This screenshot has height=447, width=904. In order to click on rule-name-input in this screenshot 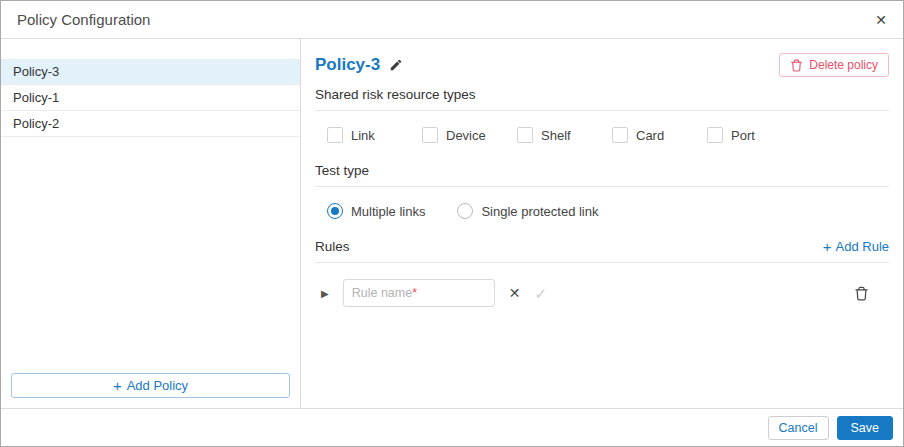, I will do `click(419, 293)`.